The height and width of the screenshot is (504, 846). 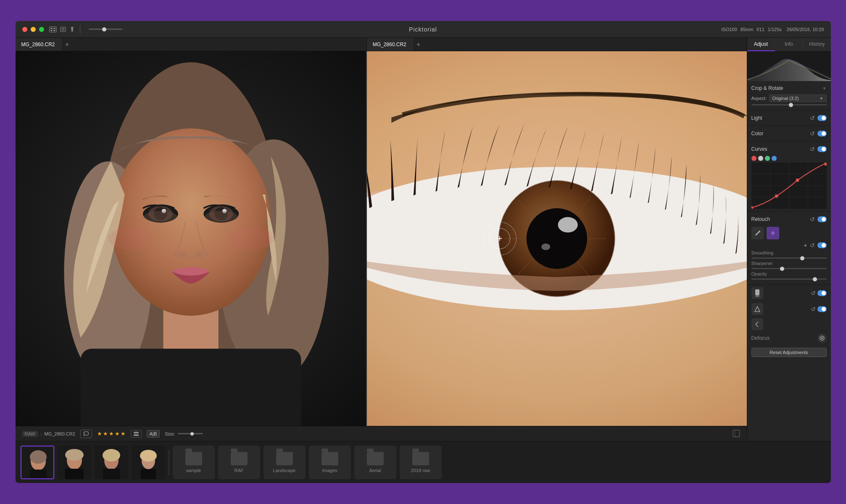 What do you see at coordinates (730, 29) in the screenshot?
I see `iso-value: ISO100` at bounding box center [730, 29].